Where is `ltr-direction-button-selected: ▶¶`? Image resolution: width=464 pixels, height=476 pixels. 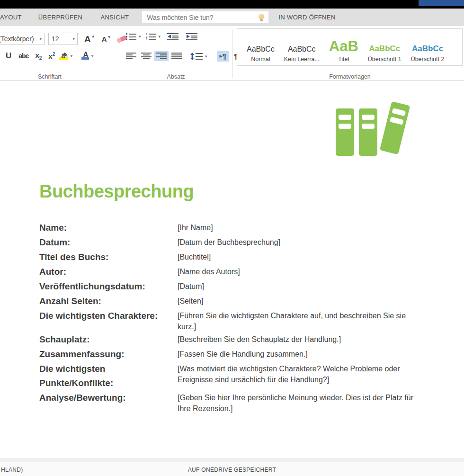 ltr-direction-button-selected: ▶¶ is located at coordinates (223, 56).